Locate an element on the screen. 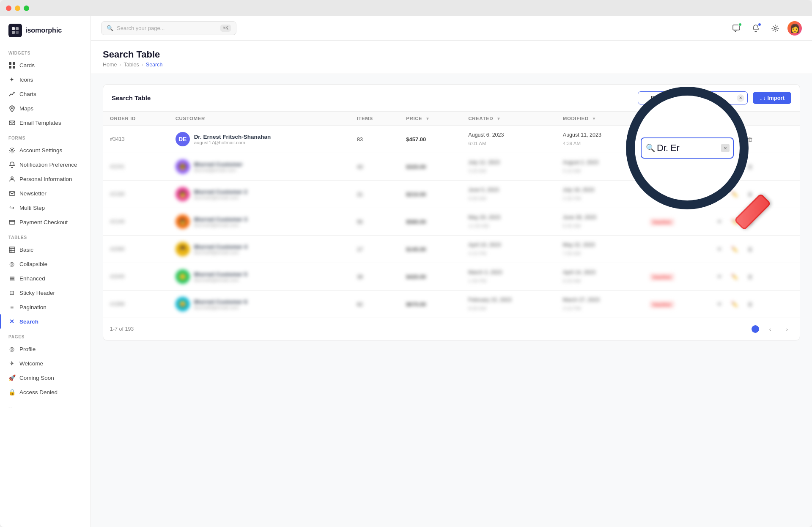  sidebar-item-notification-preference: Notification Preference is located at coordinates (45, 165).